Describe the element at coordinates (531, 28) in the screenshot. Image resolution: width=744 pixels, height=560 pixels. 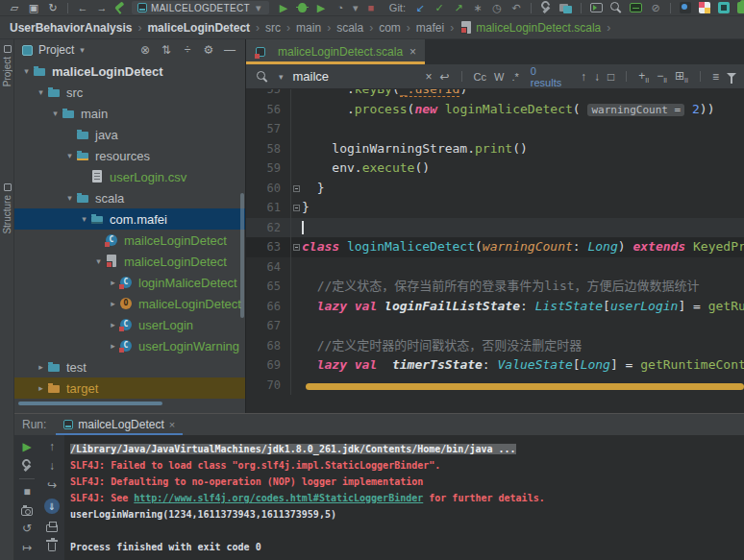
I see `breadcrumb-item: maliceLoginDetect.scala` at that location.